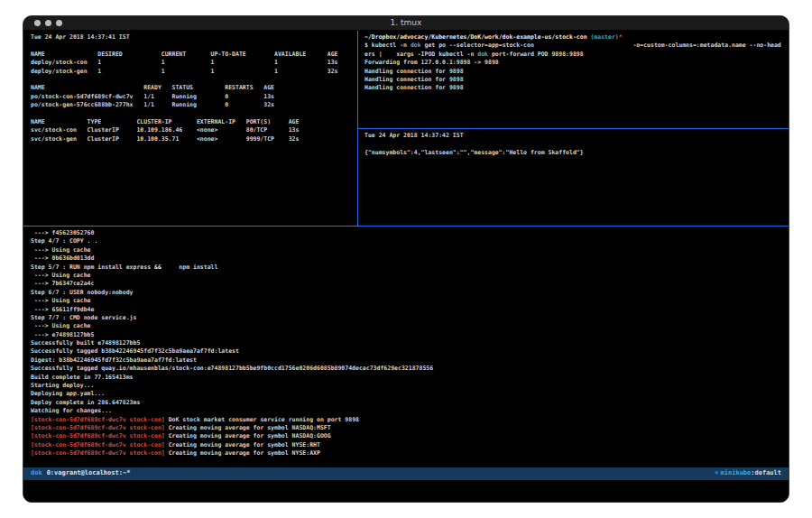 The height and width of the screenshot is (518, 812). Describe the element at coordinates (577, 63) in the screenshot. I see `terminal-line: Forwarding from 127.0.0.1:9898 -> 9898` at that location.